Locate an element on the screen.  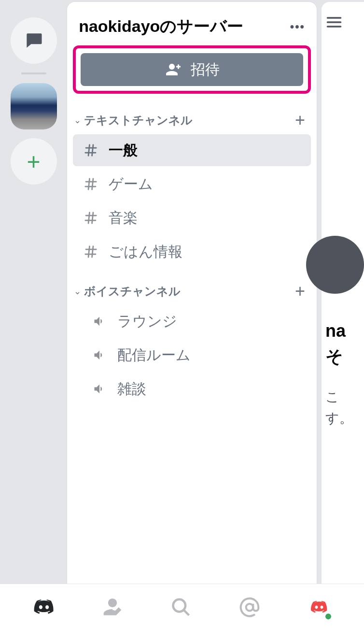
invite-highlight: 招待 is located at coordinates (192, 70).